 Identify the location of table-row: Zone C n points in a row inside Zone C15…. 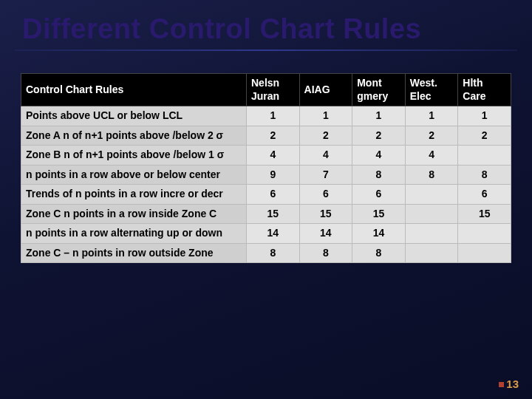
(266, 214).